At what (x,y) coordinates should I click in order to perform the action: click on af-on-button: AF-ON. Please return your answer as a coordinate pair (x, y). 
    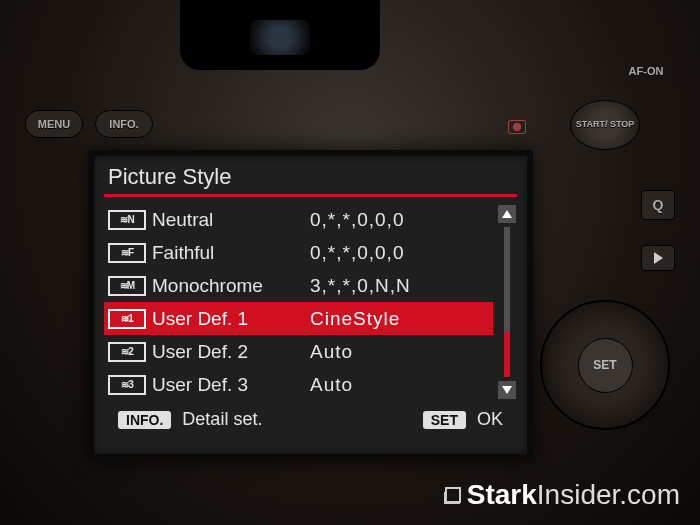
    Looking at the image, I should click on (646, 71).